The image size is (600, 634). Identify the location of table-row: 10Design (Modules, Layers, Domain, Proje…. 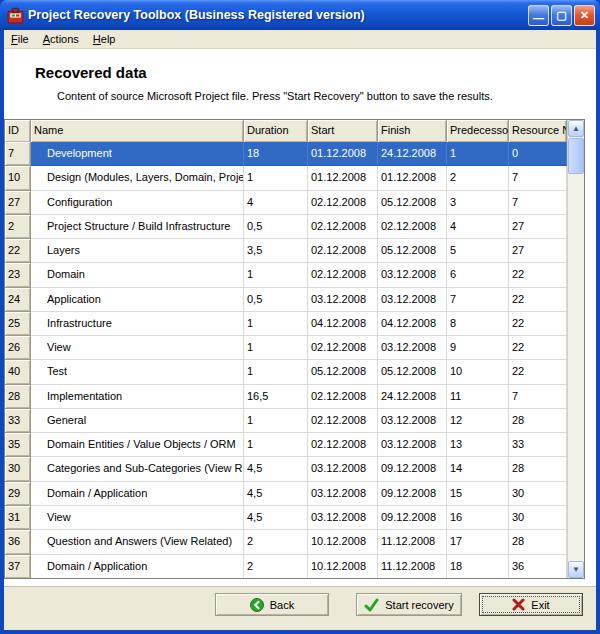
(286, 178).